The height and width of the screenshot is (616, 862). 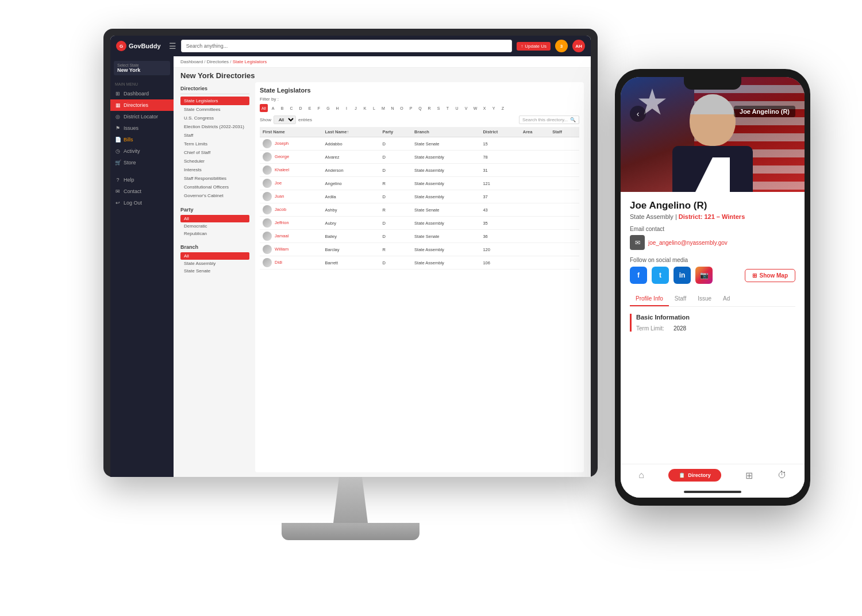 What do you see at coordinates (533, 46) in the screenshot?
I see `update-btn: ↑ Update Us` at bounding box center [533, 46].